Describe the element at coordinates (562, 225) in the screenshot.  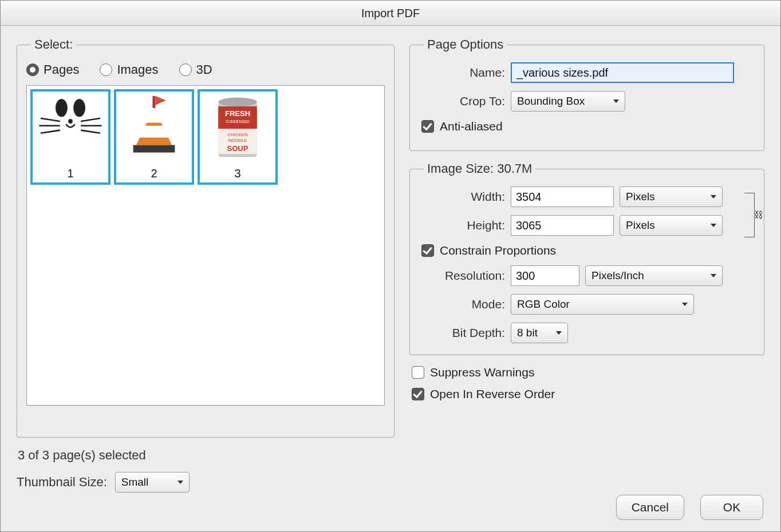
I see `height-field` at that location.